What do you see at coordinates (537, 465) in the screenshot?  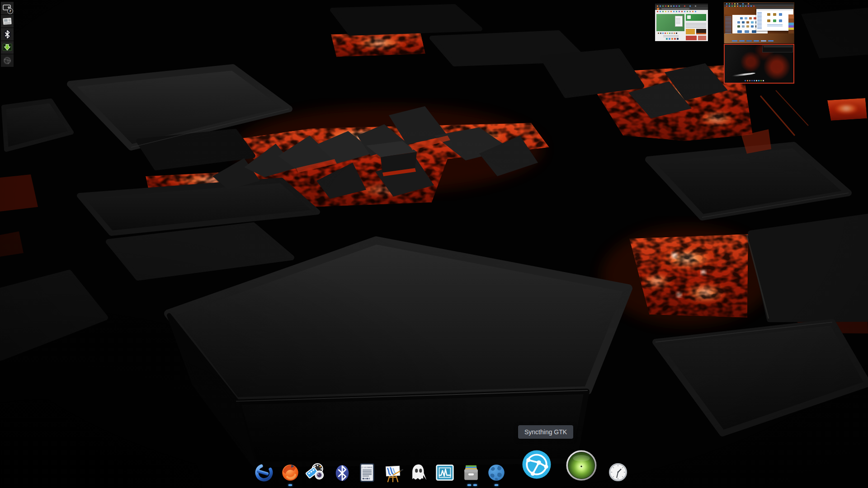 I see `syncthing-icon` at bounding box center [537, 465].